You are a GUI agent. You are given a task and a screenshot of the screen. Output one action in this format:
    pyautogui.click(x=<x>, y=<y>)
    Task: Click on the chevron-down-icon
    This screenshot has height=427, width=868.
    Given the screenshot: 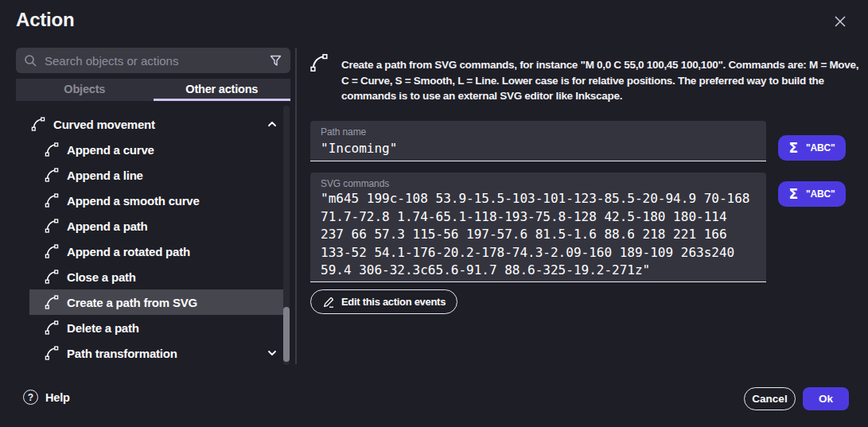 What is the action you would take?
    pyautogui.click(x=272, y=353)
    